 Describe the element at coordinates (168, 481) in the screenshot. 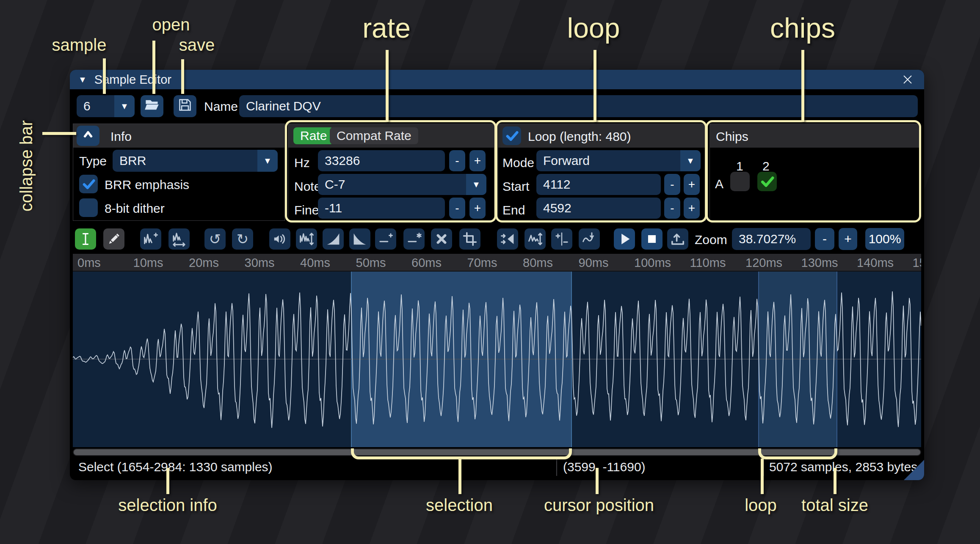

I see `annotation-line-selection-info` at that location.